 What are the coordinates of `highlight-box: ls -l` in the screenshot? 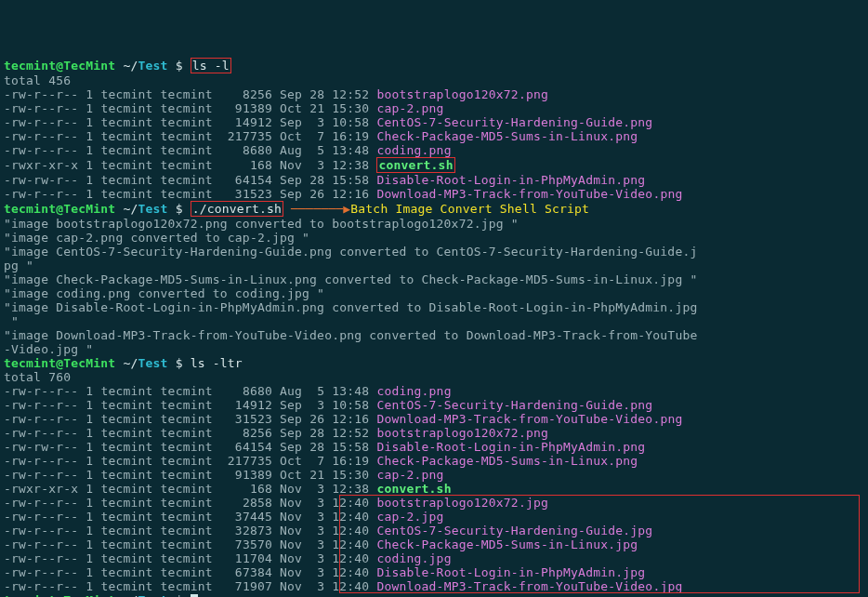 It's located at (211, 65).